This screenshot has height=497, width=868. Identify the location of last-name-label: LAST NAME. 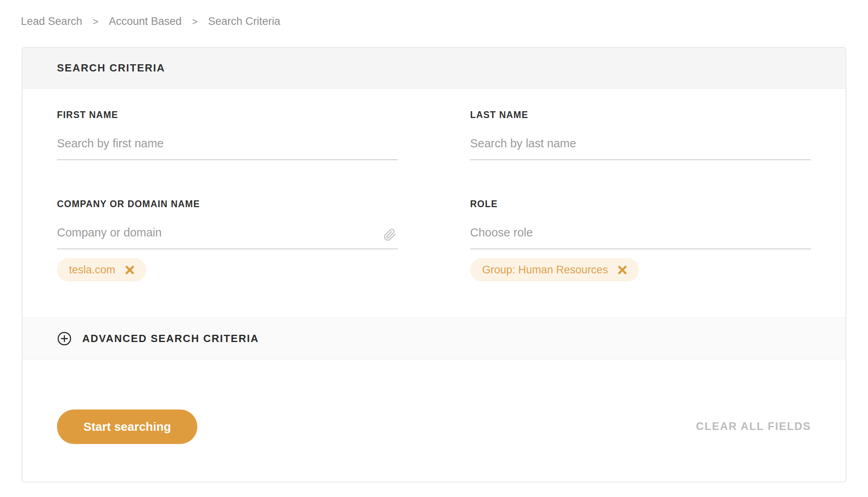
(641, 115).